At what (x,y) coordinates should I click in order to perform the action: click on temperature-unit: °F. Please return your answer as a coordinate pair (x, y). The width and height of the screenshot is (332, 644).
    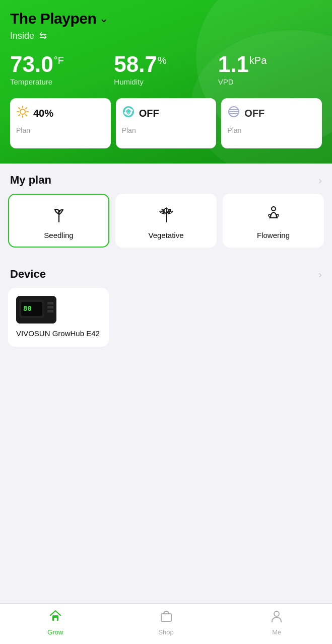
    Looking at the image, I should click on (59, 60).